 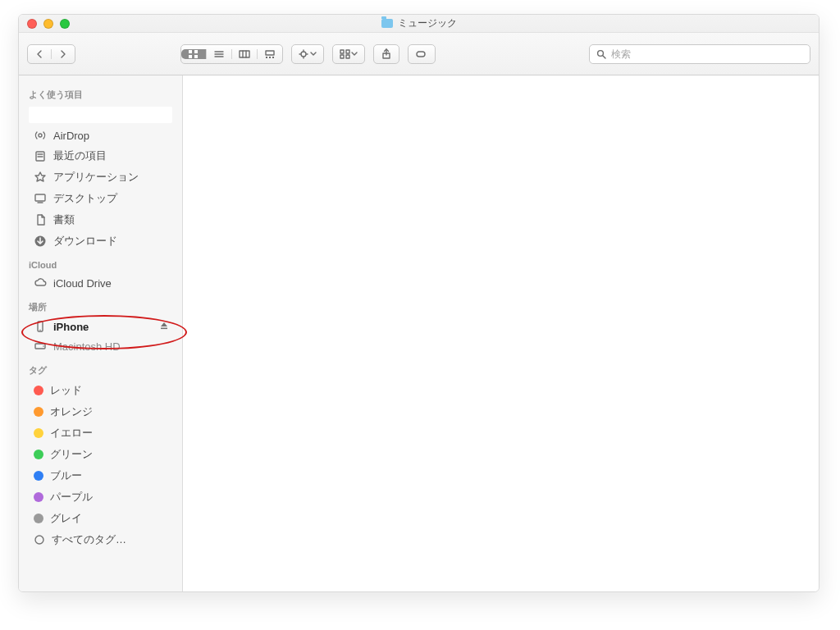 What do you see at coordinates (48, 24) in the screenshot?
I see `minimize-window-button` at bounding box center [48, 24].